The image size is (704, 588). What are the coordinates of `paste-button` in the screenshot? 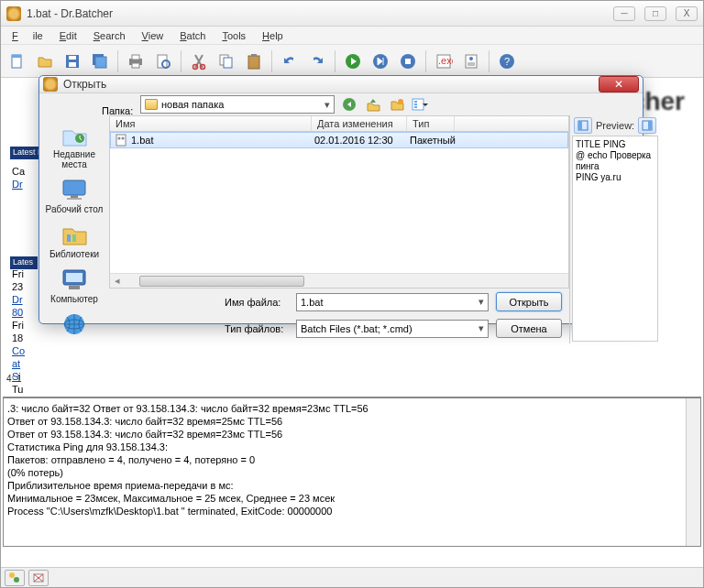 It's located at (254, 61).